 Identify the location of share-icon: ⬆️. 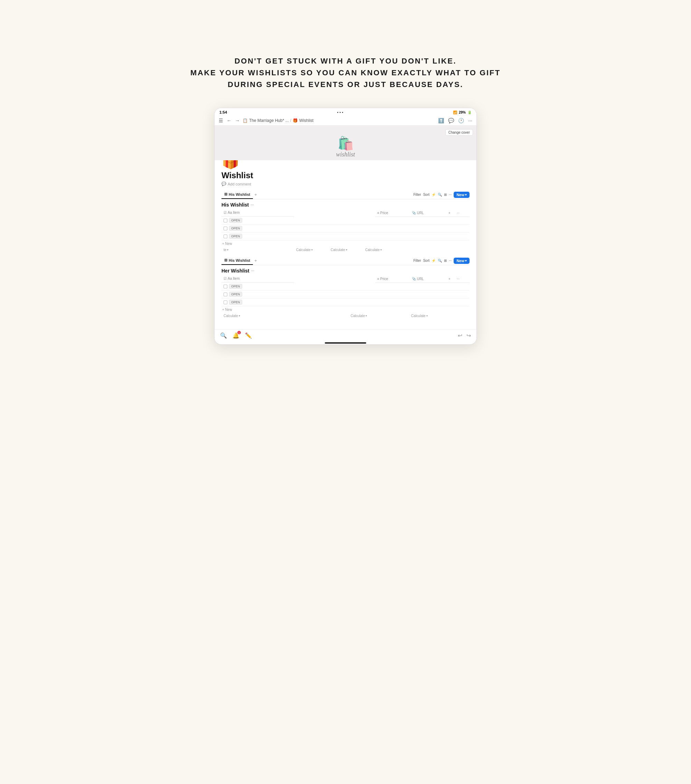
(441, 120).